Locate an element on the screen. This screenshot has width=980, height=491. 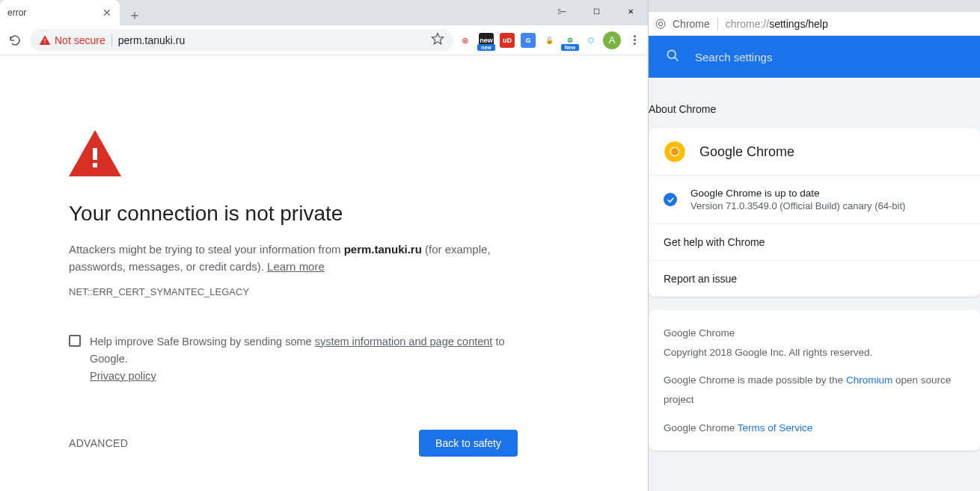
safe-browsing-checkbox is located at coordinates (75, 341).